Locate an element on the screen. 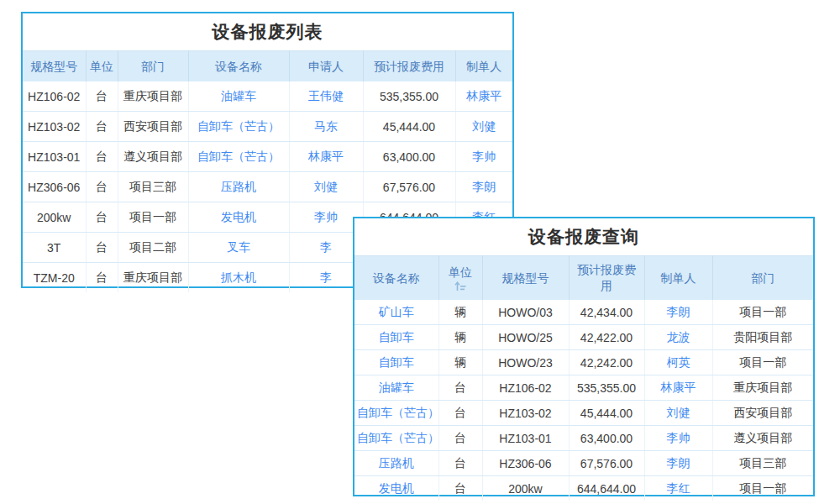  cell-applicant: 林康平 is located at coordinates (326, 157).